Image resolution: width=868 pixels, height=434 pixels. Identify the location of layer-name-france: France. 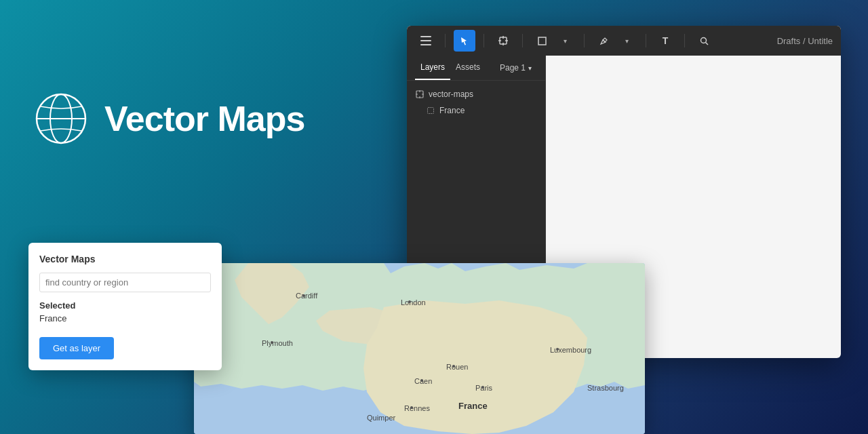
(452, 111).